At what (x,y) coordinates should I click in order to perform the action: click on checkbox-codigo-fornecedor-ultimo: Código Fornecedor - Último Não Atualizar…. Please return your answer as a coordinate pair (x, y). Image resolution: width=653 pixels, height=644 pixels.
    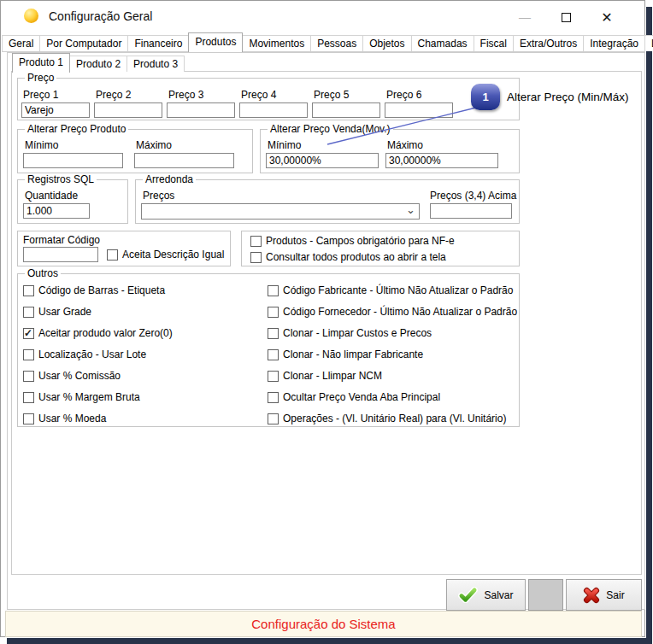
    Looking at the image, I should click on (392, 312).